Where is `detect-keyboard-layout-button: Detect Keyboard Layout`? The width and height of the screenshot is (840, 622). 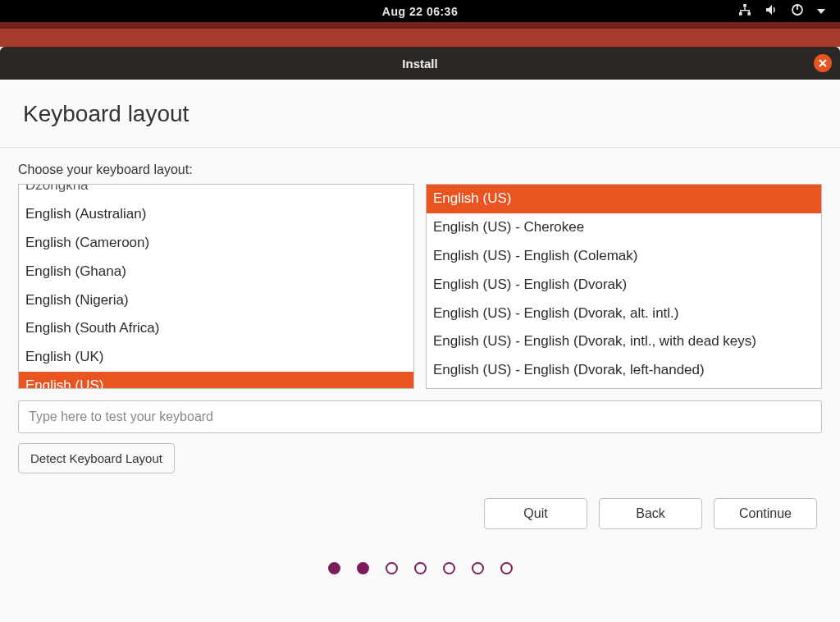 detect-keyboard-layout-button: Detect Keyboard Layout is located at coordinates (97, 458).